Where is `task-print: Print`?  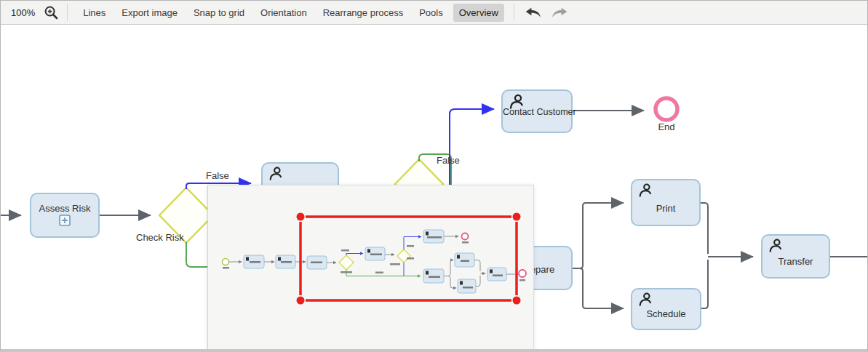 task-print: Print is located at coordinates (666, 202).